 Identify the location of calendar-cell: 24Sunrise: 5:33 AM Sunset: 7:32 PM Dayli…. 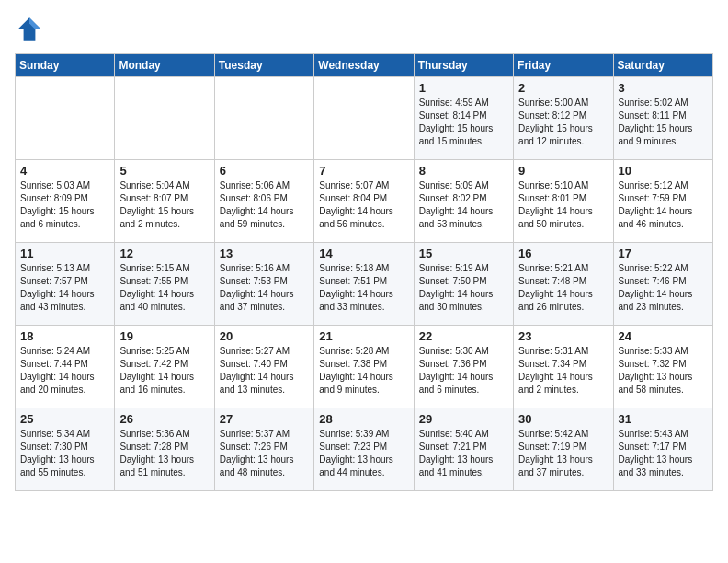
(663, 367).